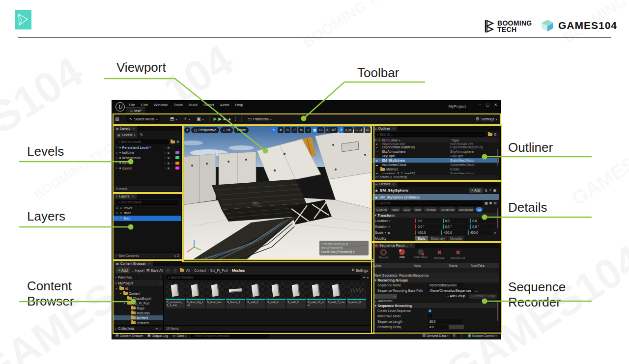 The width and height of the screenshot is (629, 364). Describe the element at coordinates (462, 336) in the screenshot. I see `kebab-icon: ⋮` at that location.